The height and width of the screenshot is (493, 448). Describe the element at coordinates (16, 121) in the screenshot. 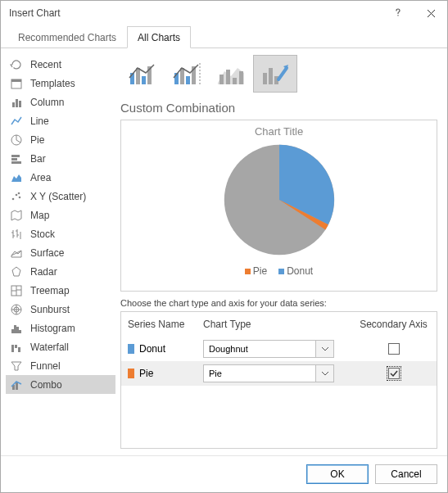

I see `line-icon` at that location.